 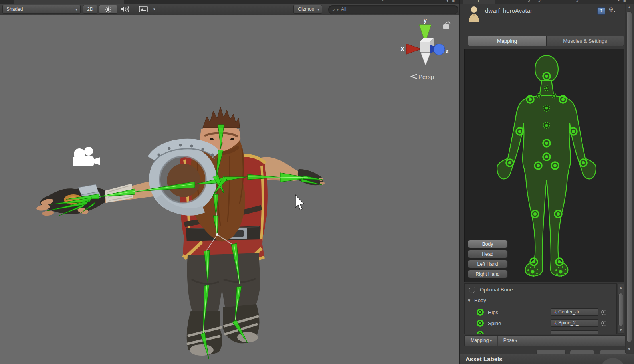 I want to click on image-icon, so click(x=143, y=9).